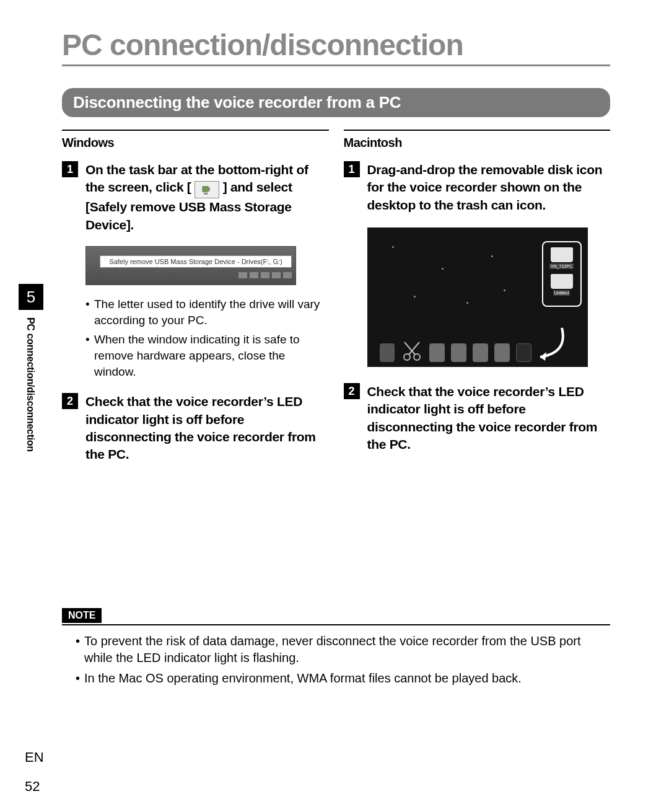  Describe the element at coordinates (207, 356) in the screenshot. I see `list-item: When the window indicating it is safe to…` at that location.